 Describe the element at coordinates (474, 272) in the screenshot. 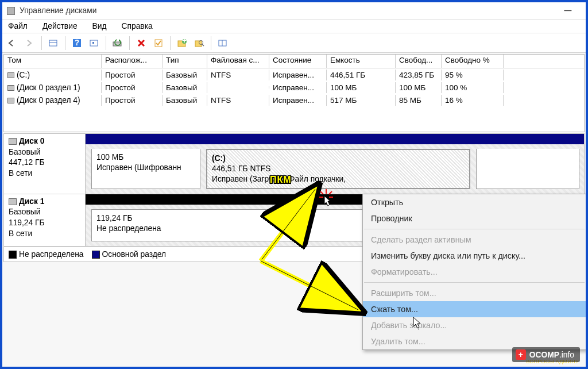

I see `ctx-format: Форматировать...` at that location.